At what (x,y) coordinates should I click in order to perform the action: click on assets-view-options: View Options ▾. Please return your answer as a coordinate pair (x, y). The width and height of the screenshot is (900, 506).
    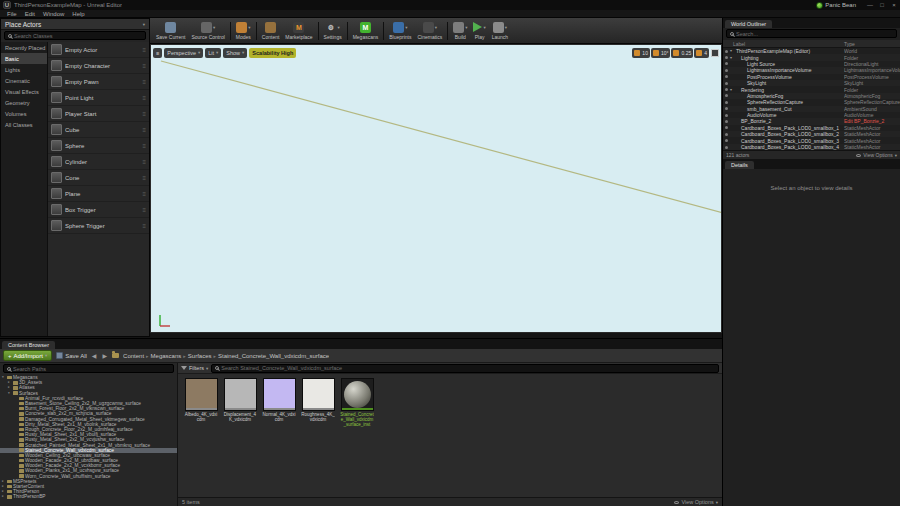
    Looking at the image, I should click on (696, 502).